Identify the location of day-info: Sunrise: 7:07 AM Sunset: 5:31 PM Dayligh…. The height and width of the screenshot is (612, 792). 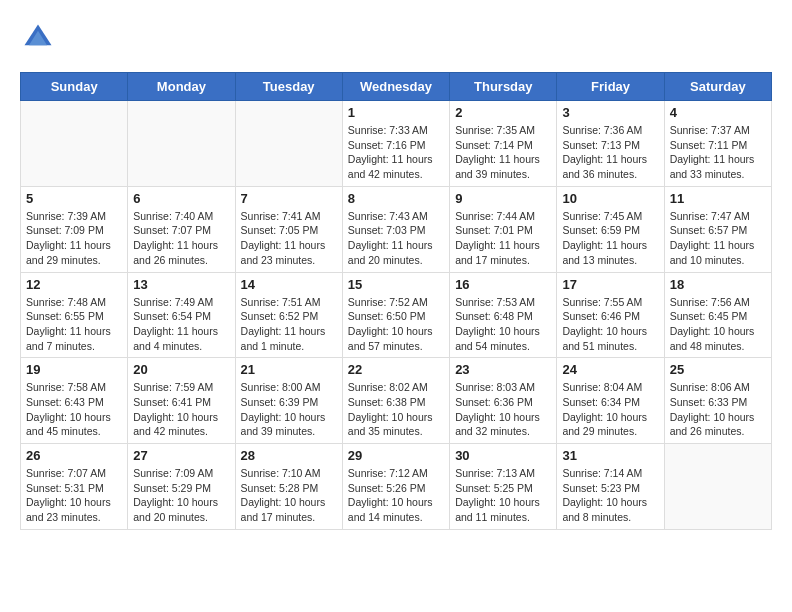
(74, 496).